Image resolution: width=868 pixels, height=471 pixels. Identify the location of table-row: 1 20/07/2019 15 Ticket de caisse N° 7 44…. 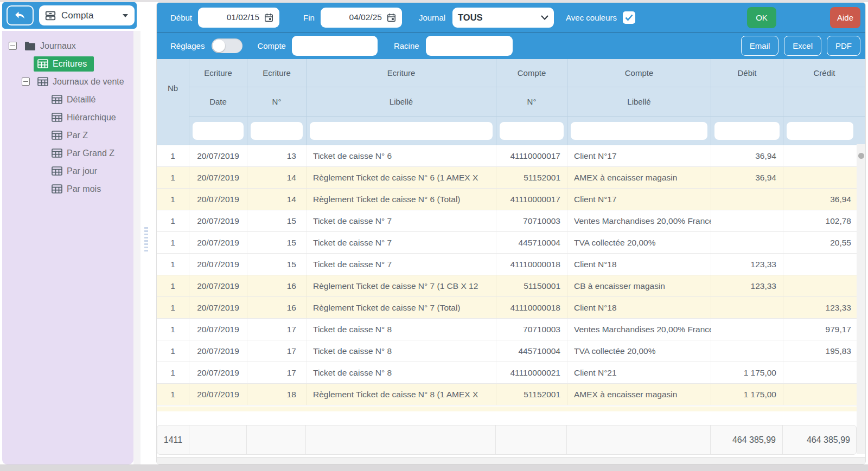
(511, 243).